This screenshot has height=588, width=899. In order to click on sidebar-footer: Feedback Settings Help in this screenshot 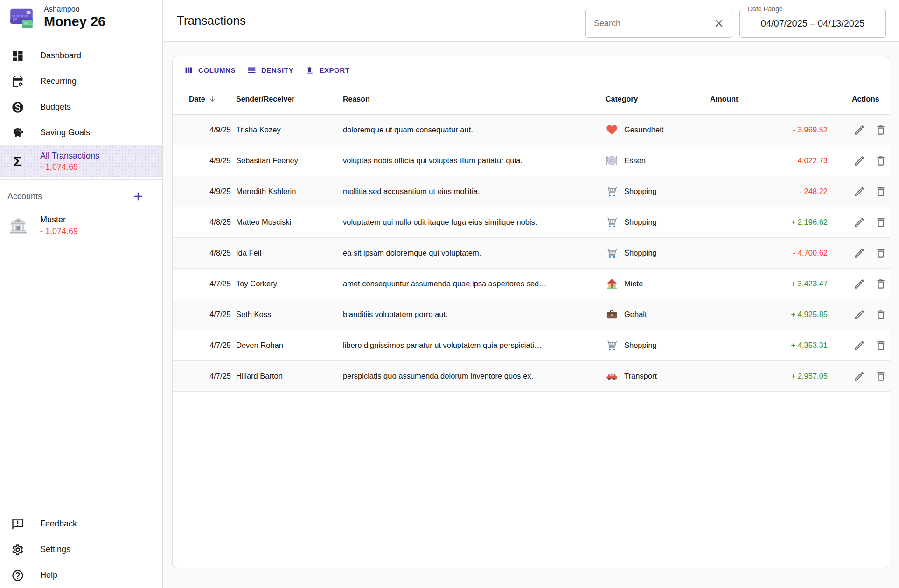, I will do `click(81, 549)`.